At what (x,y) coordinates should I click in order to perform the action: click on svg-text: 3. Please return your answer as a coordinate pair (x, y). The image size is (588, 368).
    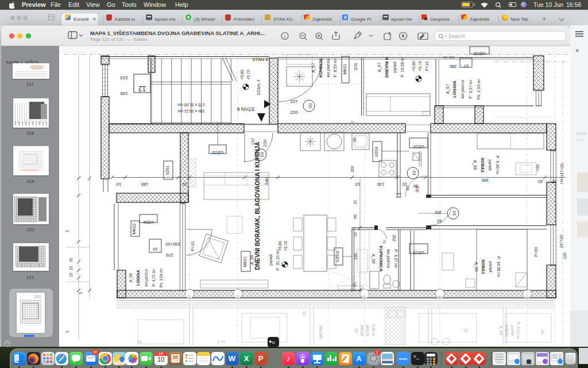
    Looking at the image, I should click on (364, 297).